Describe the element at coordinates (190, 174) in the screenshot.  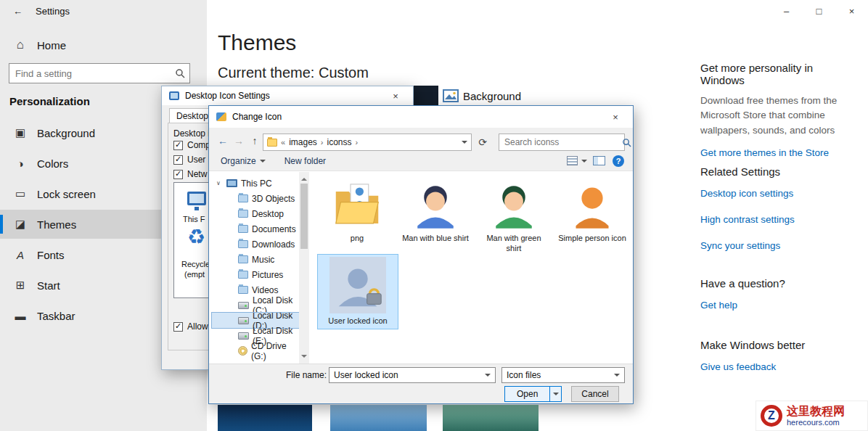
I see `network-checkbox: Netw` at that location.